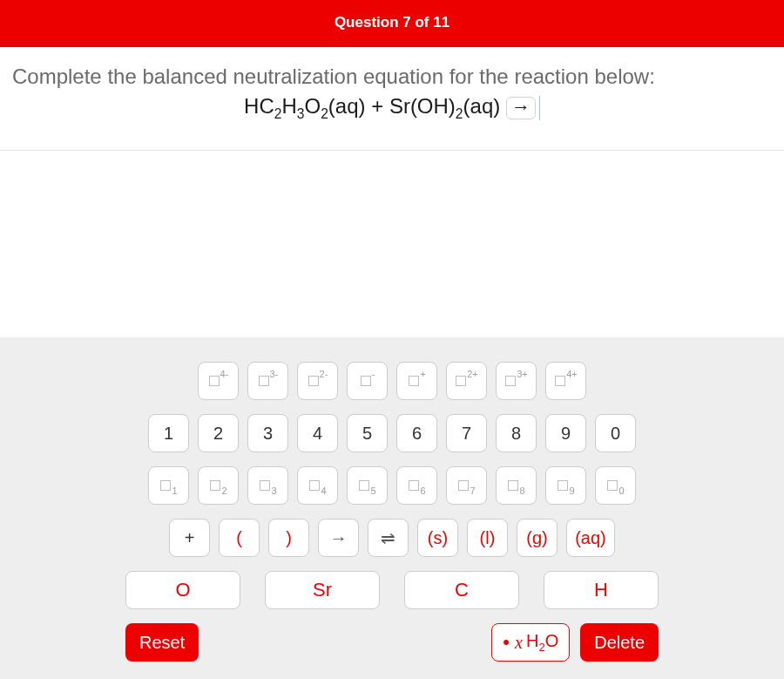 The height and width of the screenshot is (679, 784). I want to click on charge-minus: -, so click(368, 381).